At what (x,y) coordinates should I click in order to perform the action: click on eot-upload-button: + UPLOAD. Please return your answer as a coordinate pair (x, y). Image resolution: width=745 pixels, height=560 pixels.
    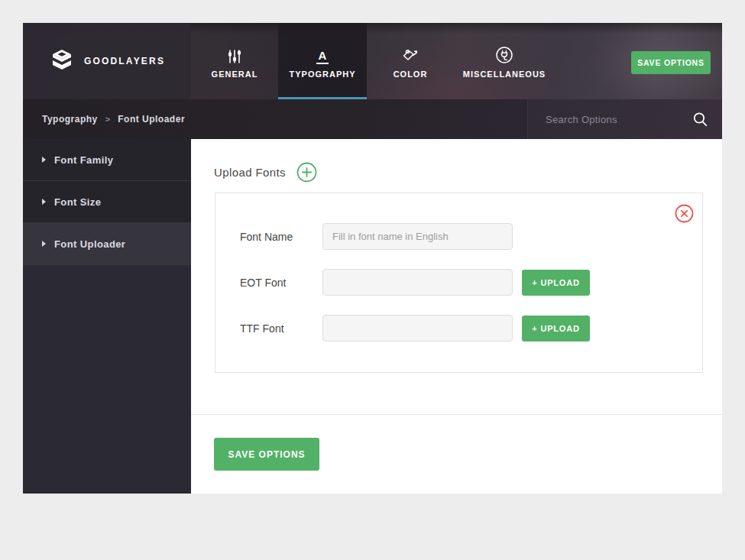
    Looking at the image, I should click on (556, 283).